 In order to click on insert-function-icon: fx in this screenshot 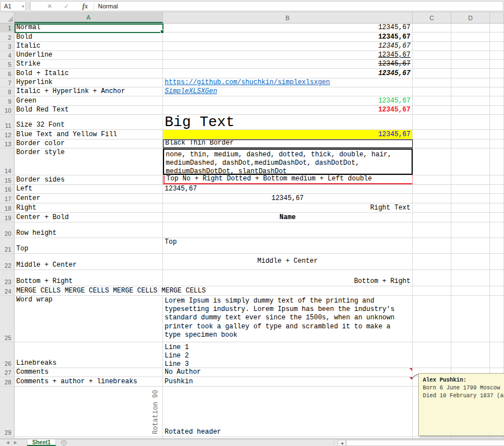, I will do `click(85, 7)`.